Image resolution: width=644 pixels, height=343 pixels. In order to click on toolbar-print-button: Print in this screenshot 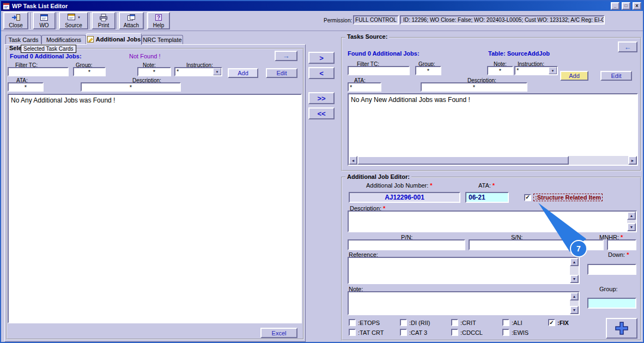, I will do `click(104, 21)`.